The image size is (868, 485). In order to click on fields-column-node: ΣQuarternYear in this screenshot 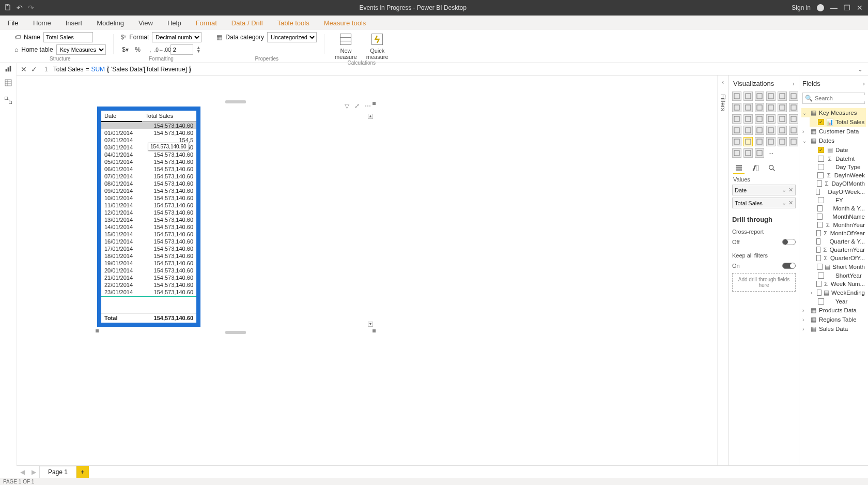, I will do `click(838, 250)`.